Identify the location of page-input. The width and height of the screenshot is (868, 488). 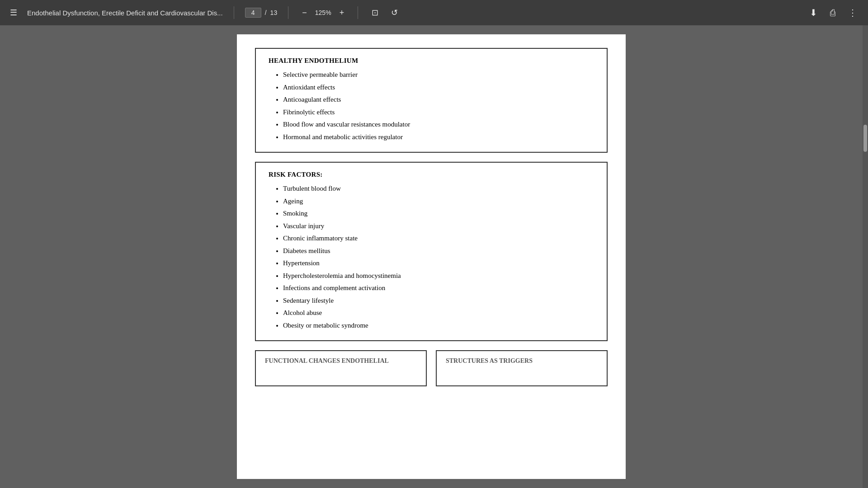
(253, 13).